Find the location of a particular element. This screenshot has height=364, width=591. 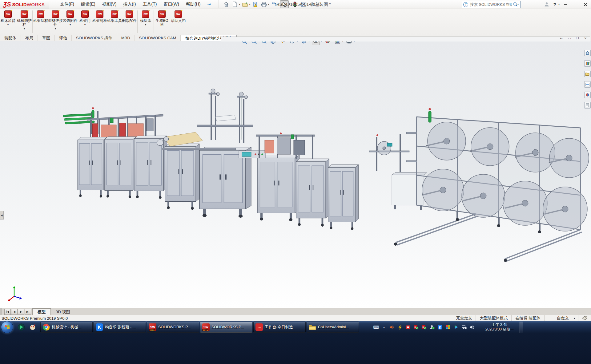

doc-restore-icon: ❐ is located at coordinates (577, 38).